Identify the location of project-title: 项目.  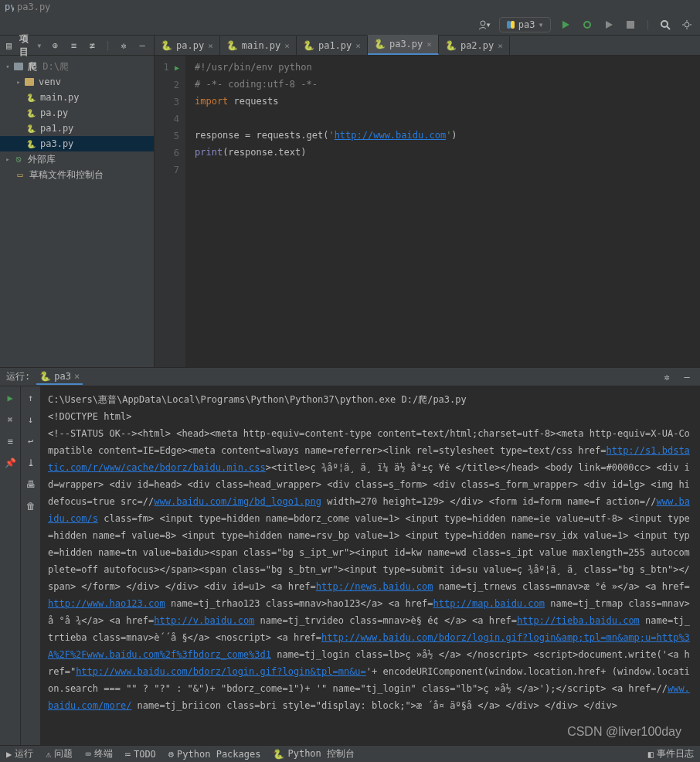
(24, 46).